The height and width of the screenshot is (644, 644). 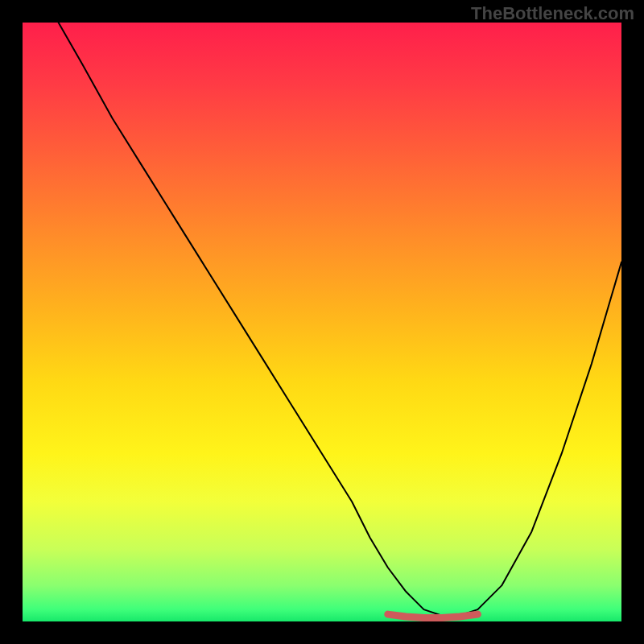 What do you see at coordinates (433, 616) in the screenshot?
I see `series-red-flat-segment` at bounding box center [433, 616].